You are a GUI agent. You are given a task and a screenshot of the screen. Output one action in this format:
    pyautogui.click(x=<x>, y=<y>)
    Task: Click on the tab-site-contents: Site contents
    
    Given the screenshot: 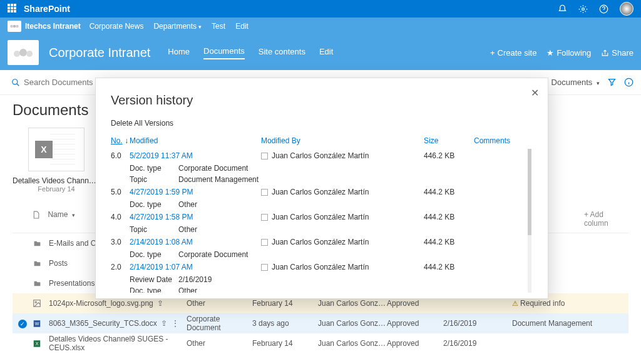 What is the action you would take?
    pyautogui.click(x=282, y=53)
    